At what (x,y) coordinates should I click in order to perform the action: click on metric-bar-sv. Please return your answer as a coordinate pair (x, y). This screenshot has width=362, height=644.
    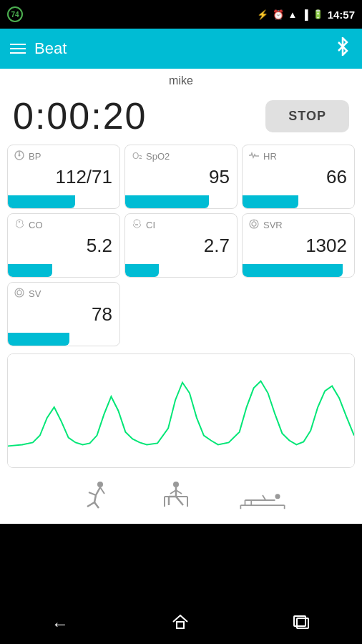
    Looking at the image, I should click on (39, 339).